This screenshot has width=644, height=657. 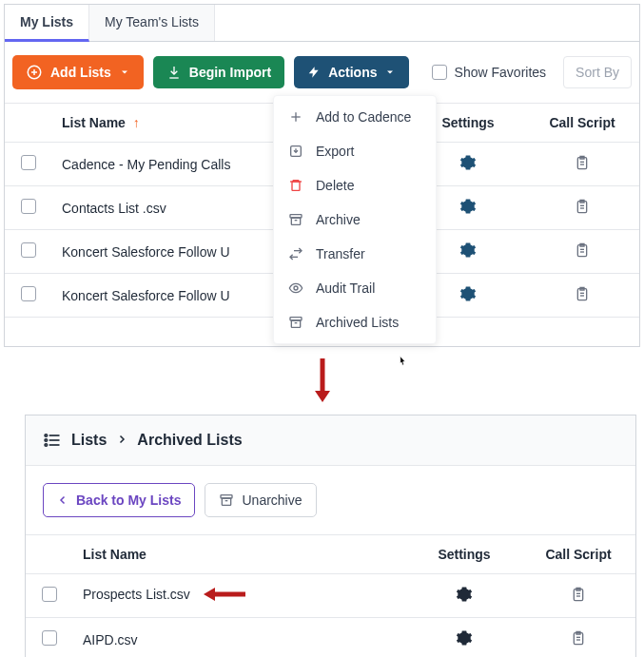 What do you see at coordinates (341, 254) in the screenshot?
I see `menu-label: Transfer` at bounding box center [341, 254].